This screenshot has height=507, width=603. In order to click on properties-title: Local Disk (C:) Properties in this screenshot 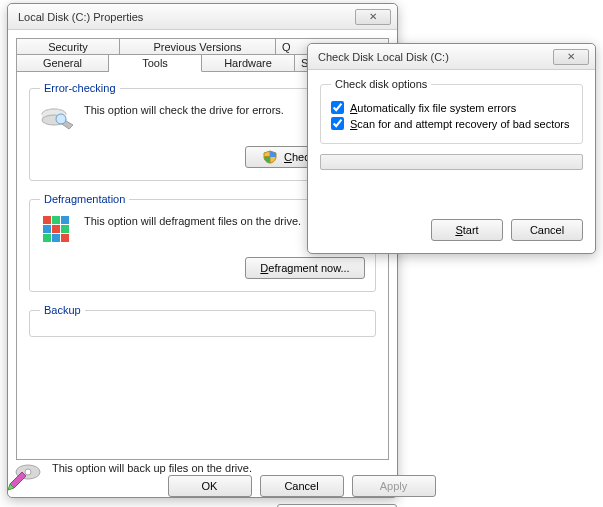, I will do `click(80, 17)`.